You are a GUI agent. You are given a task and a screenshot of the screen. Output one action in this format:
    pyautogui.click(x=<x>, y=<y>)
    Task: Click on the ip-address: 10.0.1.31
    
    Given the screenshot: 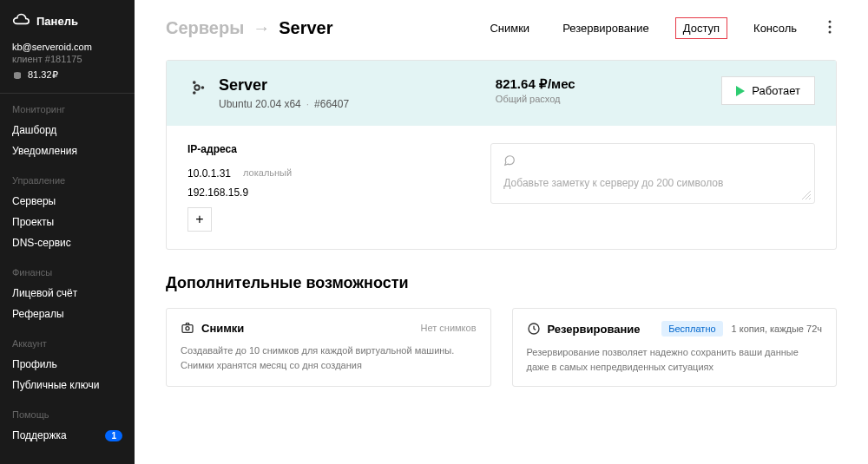 What is the action you would take?
    pyautogui.click(x=209, y=173)
    